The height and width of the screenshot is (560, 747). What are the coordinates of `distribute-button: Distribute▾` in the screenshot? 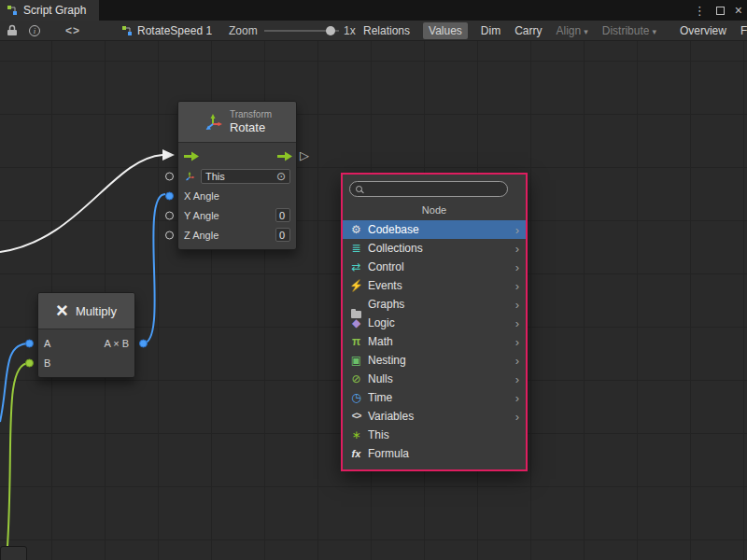 It's located at (629, 31).